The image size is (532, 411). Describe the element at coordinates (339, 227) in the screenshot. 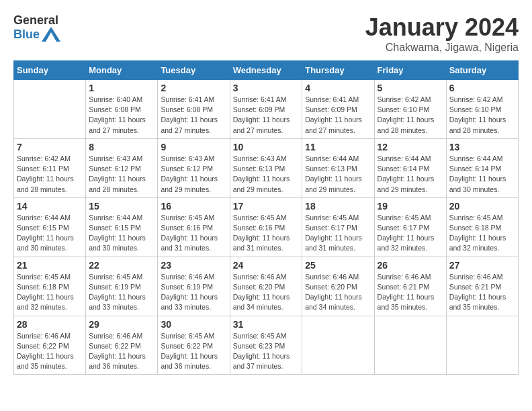

I see `calendar-cell: 18Sunrise: 6:45 AM Sunset: 6:17 PM Dayli…` at that location.